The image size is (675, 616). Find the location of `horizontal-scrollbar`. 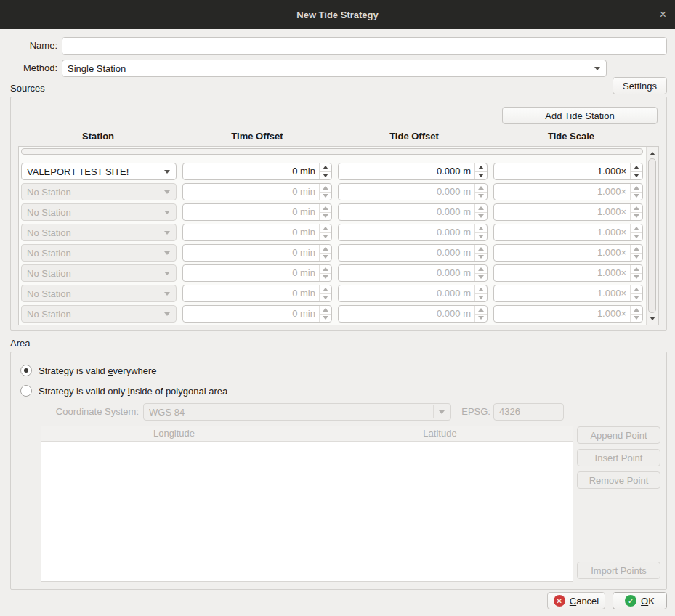

horizontal-scrollbar is located at coordinates (332, 152).